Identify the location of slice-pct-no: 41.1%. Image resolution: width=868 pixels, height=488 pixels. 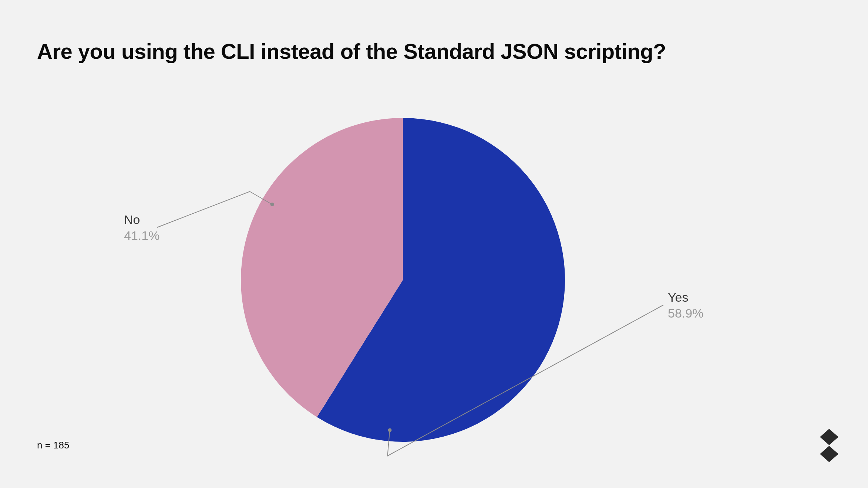
(142, 236).